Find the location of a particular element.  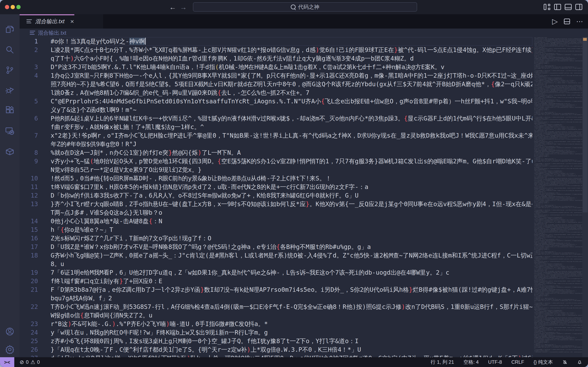

line-number: 22 is located at coordinates (35, 307).